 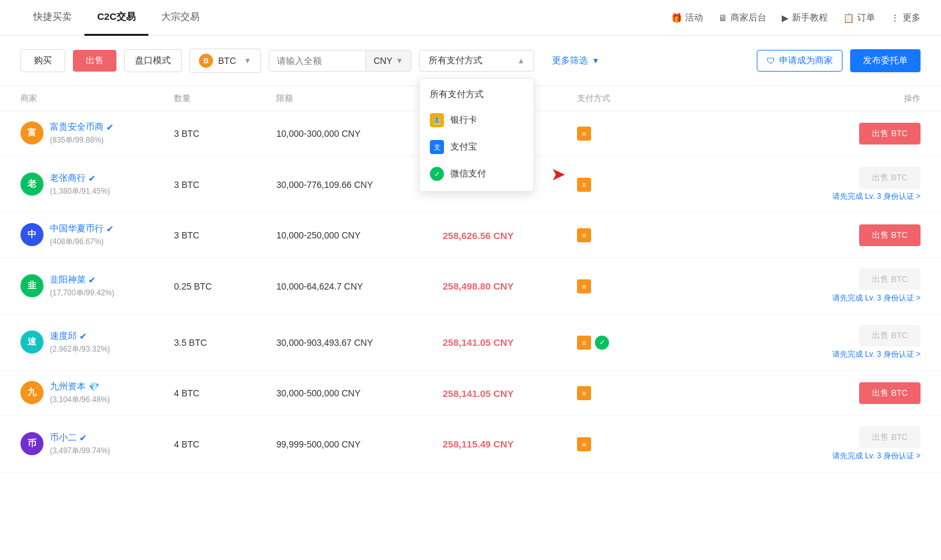 What do you see at coordinates (82, 280) in the screenshot?
I see `merchant-name: 韭阳神菜 ✔` at bounding box center [82, 280].